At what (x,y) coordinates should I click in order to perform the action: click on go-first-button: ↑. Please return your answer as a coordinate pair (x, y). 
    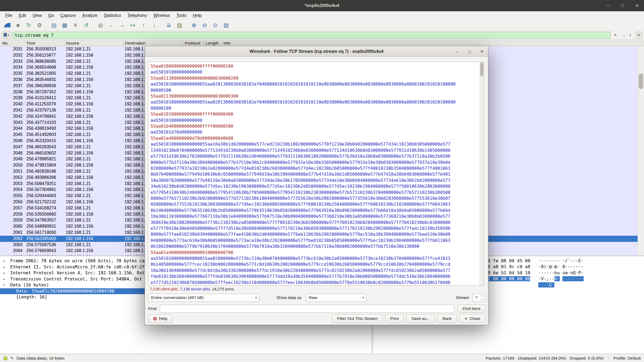
    Looking at the image, I should click on (144, 25).